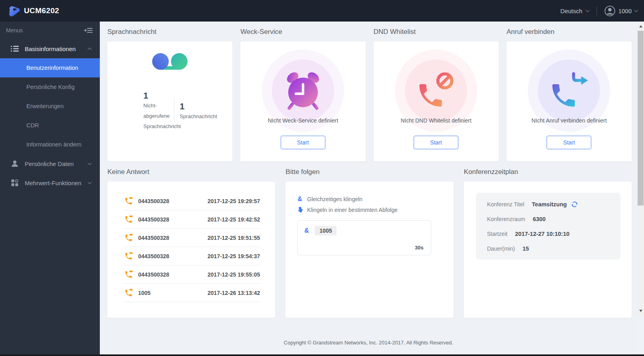 This screenshot has width=644, height=356. I want to click on phone-blocked-icon, so click(436, 91).